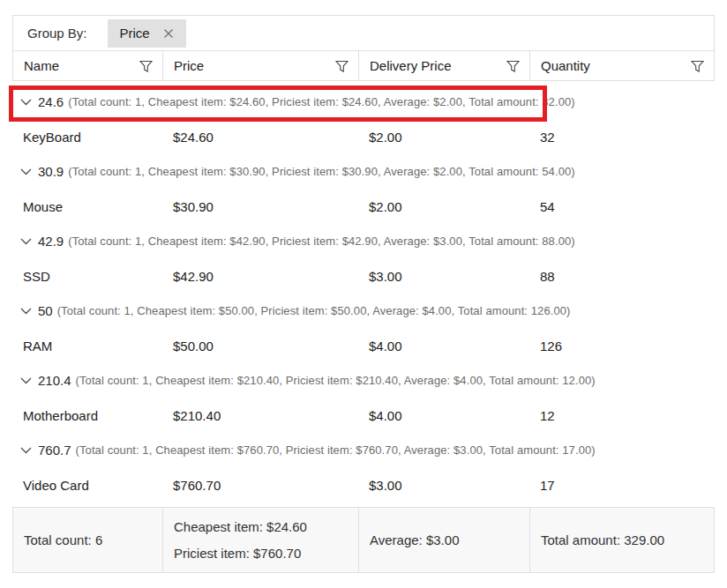  Describe the element at coordinates (444, 540) in the screenshot. I see `footer-average: Average: $3.00` at that location.